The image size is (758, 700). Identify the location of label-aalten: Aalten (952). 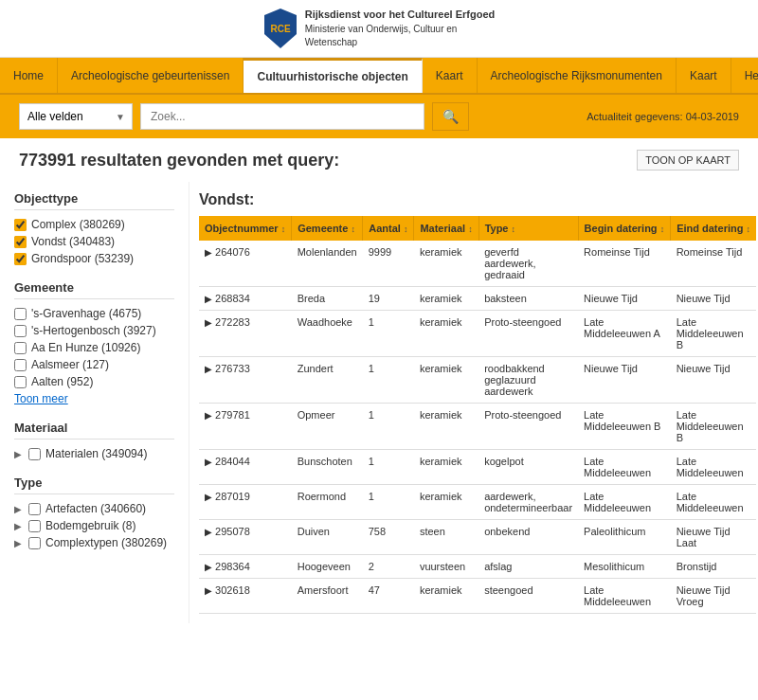
(63, 382).